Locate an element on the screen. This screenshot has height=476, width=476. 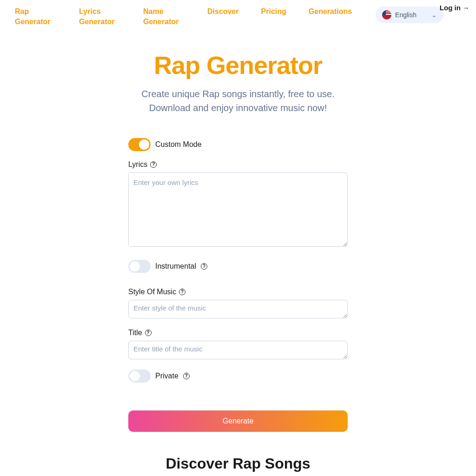
page-title: Rap Generator is located at coordinates (238, 65).